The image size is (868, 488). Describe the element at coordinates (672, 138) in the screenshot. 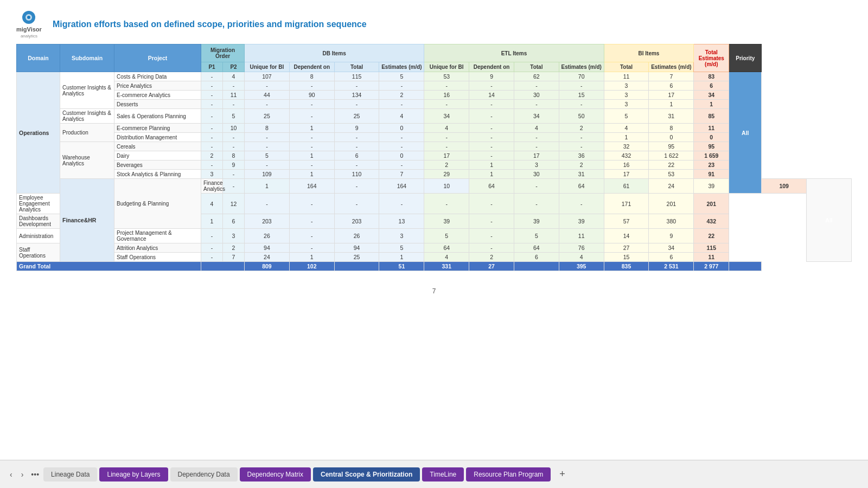

I see `bi-cell: 0` at that location.